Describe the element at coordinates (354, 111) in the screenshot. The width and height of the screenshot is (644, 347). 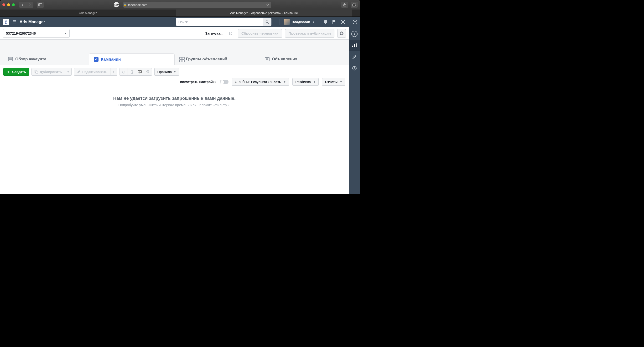
I see `right-rail` at that location.